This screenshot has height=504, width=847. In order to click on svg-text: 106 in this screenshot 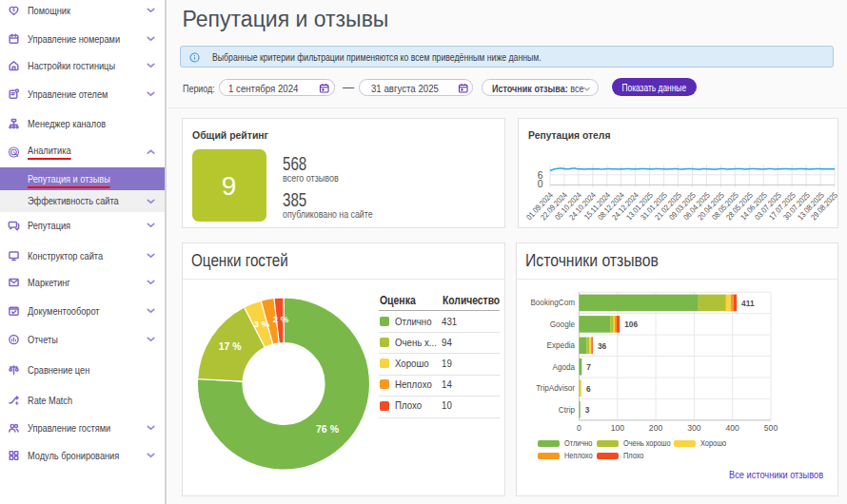, I will do `click(631, 325)`.